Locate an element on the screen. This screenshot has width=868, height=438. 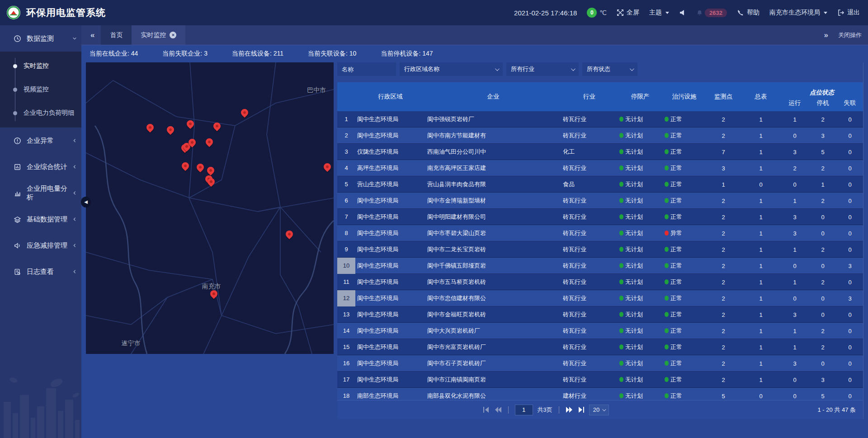
industry-filter-select: 所有行业 is located at coordinates (542, 69).